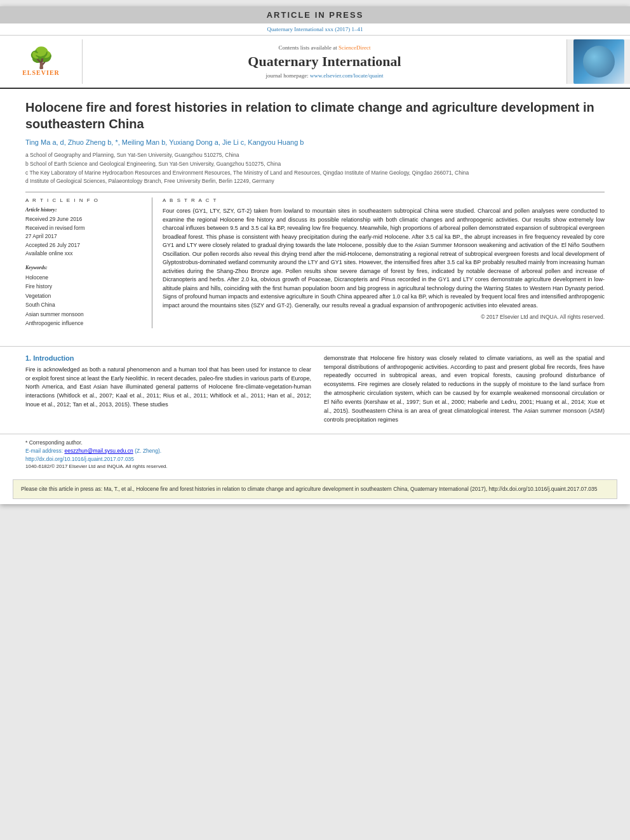 Image resolution: width=630 pixels, height=840 pixels. What do you see at coordinates (315, 168) in the screenshot?
I see `affiliations: a School of Geography and Planning, Sun …` at bounding box center [315, 168].